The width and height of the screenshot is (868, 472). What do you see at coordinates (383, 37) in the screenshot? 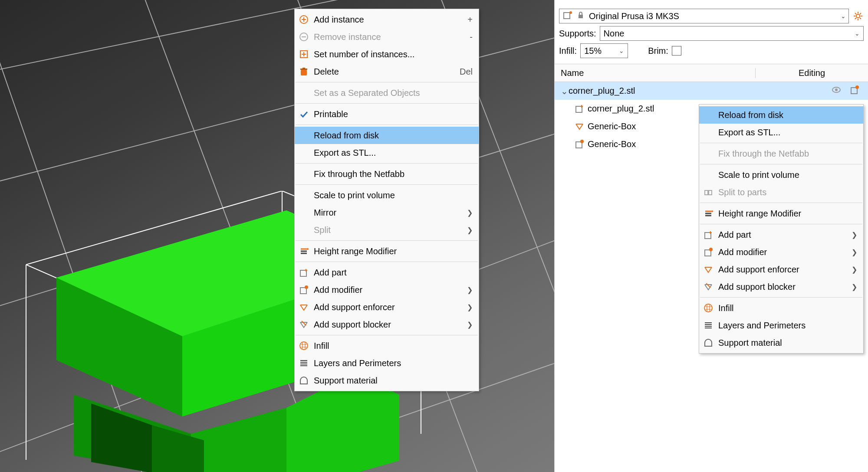
I see `menu-label: Remove instance` at bounding box center [383, 37].